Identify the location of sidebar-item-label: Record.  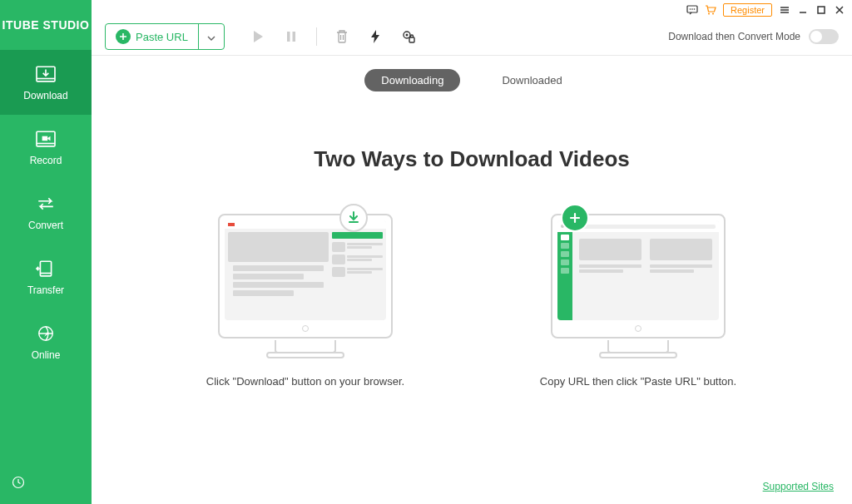
(47, 161).